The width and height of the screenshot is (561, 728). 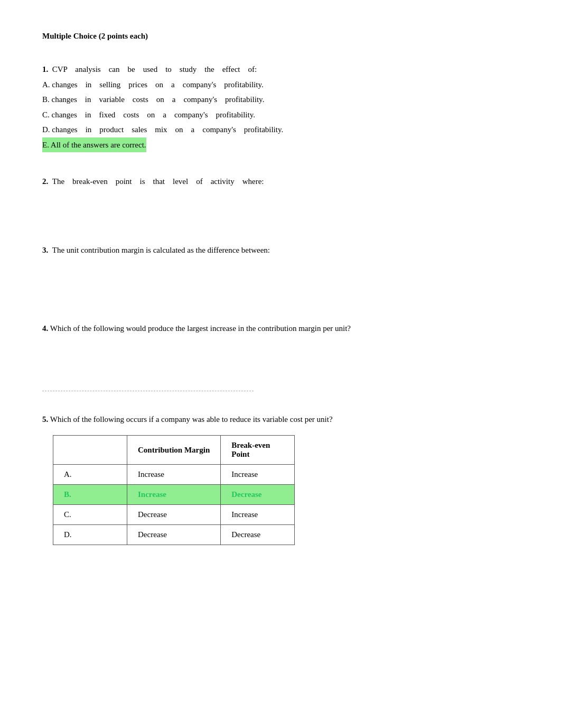 What do you see at coordinates (158, 181) in the screenshot?
I see `q2-body: The break-even point is that level of ac…` at bounding box center [158, 181].